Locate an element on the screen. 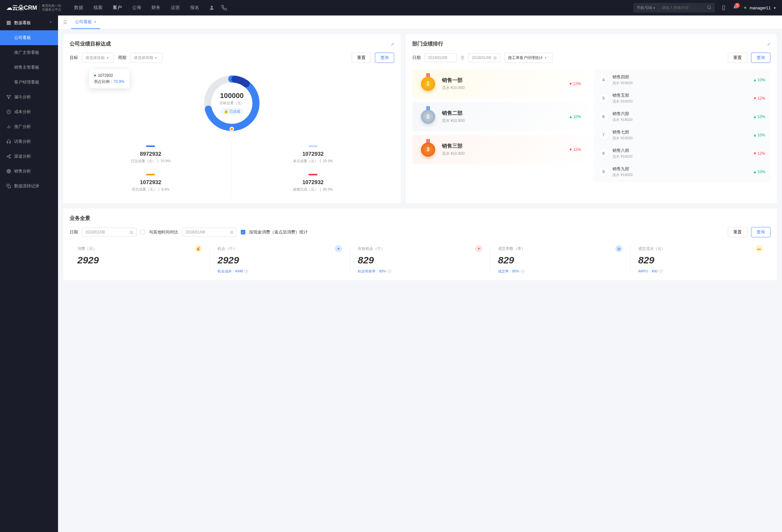 The width and height of the screenshot is (782, 532). sidebar-item-account-mgr: 客户经理看板 is located at coordinates (29, 82).